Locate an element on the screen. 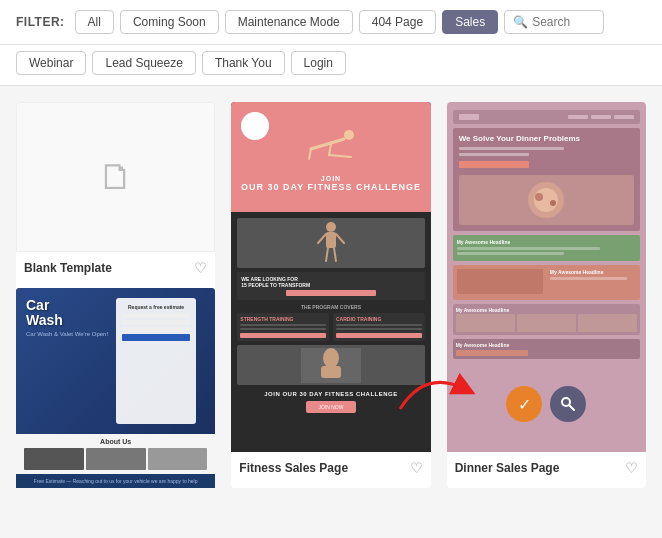 The height and width of the screenshot is (538, 662). car-wash-about-title: About Us is located at coordinates (116, 442).